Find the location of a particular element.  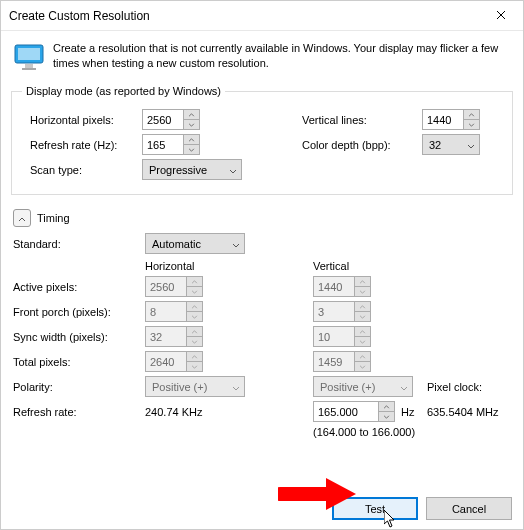

vertical-lines-input is located at coordinates (451, 120).